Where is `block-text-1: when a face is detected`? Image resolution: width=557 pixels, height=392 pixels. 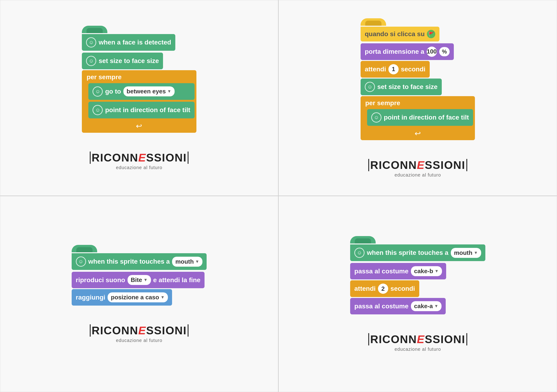 block-text-1: when a face is detected is located at coordinates (135, 42).